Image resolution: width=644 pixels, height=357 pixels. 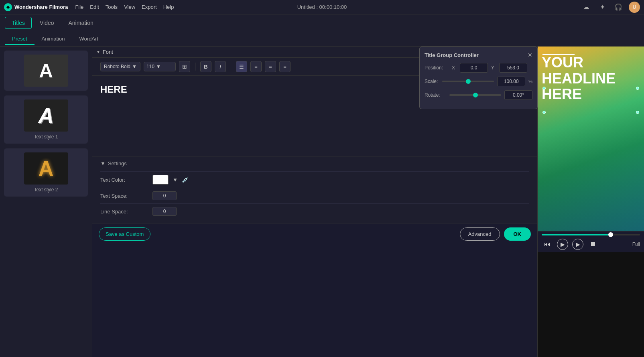 What do you see at coordinates (47, 23) in the screenshot?
I see `tab-video: Video` at bounding box center [47, 23].